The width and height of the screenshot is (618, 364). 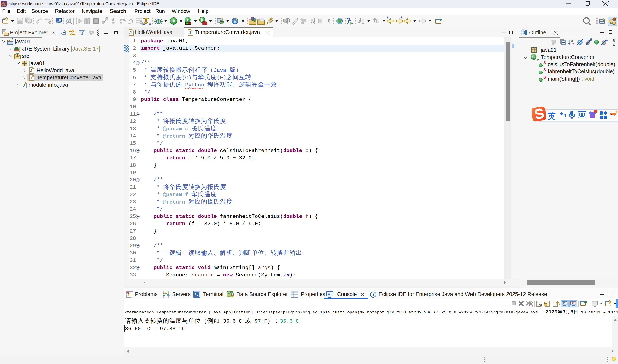 I want to click on svg-text: C, so click(x=534, y=57).